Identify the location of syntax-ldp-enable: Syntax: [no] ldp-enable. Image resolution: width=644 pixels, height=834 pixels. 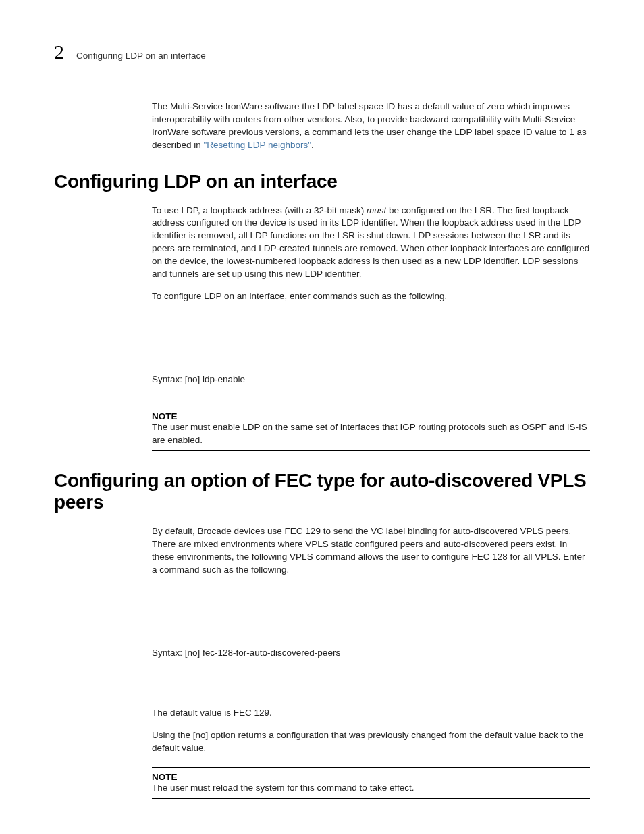
(371, 380).